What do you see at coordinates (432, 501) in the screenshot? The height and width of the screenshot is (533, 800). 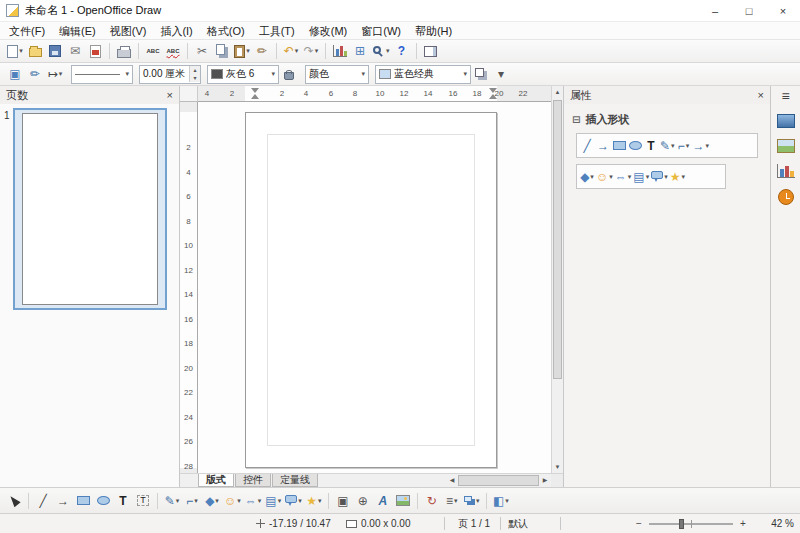 I see `rotate-button: ↻` at bounding box center [432, 501].